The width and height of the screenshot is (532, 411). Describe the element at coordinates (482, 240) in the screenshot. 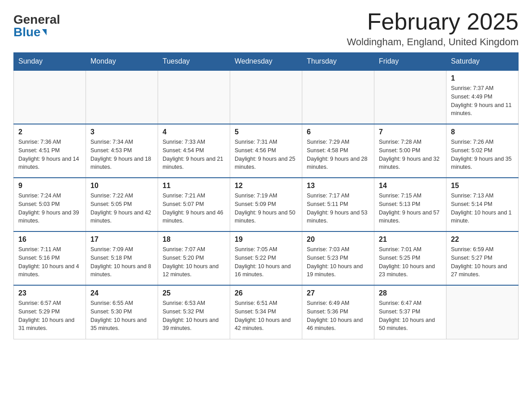

I see `day-number: 22` at that location.